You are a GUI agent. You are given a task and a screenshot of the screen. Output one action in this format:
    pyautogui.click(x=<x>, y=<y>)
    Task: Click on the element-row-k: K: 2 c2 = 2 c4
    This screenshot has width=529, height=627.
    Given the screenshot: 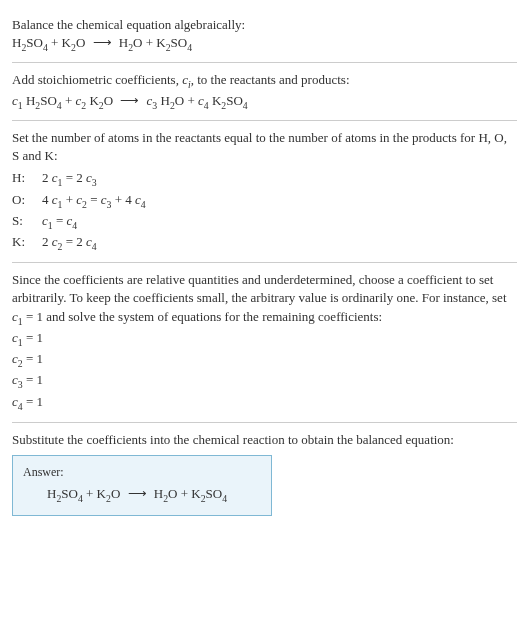 What is the action you would take?
    pyautogui.click(x=264, y=243)
    